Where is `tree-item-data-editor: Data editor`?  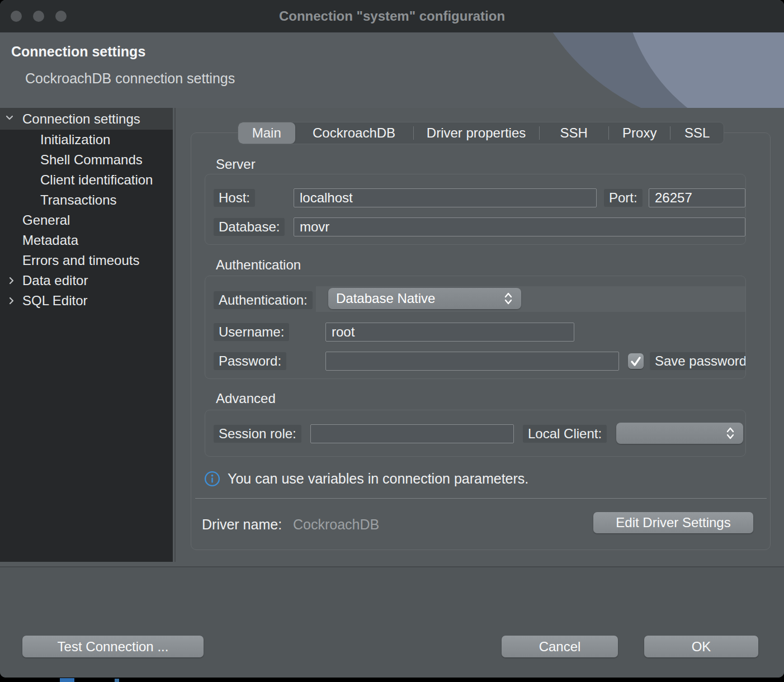
tree-item-data-editor: Data editor is located at coordinates (86, 281).